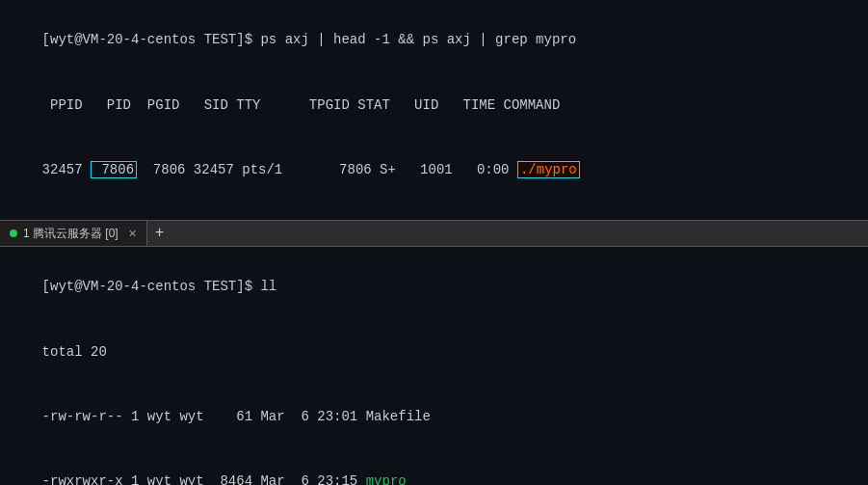  Describe the element at coordinates (302, 105) in the screenshot. I see `header-text: PPID PID PGID SID TTY TPGID STAT UID TIM…` at that location.